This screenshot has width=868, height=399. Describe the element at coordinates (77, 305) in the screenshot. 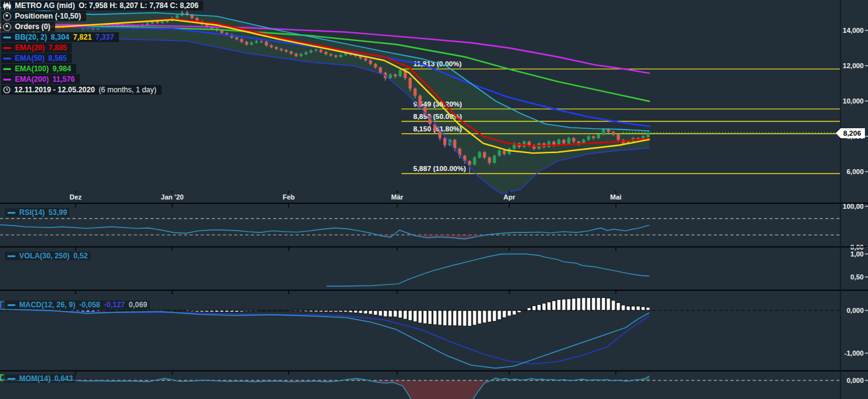

I see `macd-legend: MACD(12, 26, 9)-0,058-0,1270,069` at that location.